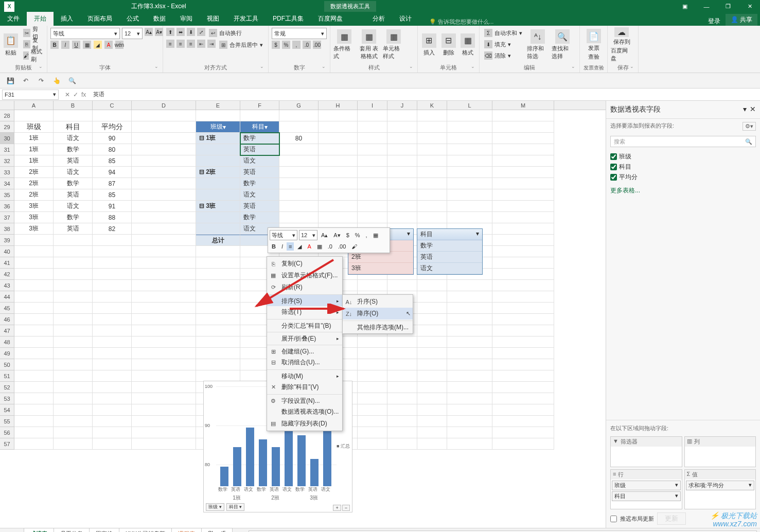 Image resolution: width=760 pixels, height=532 pixels. What do you see at coordinates (562, 45) in the screenshot?
I see `find-select-button: 🔍查找和选择` at bounding box center [562, 45].